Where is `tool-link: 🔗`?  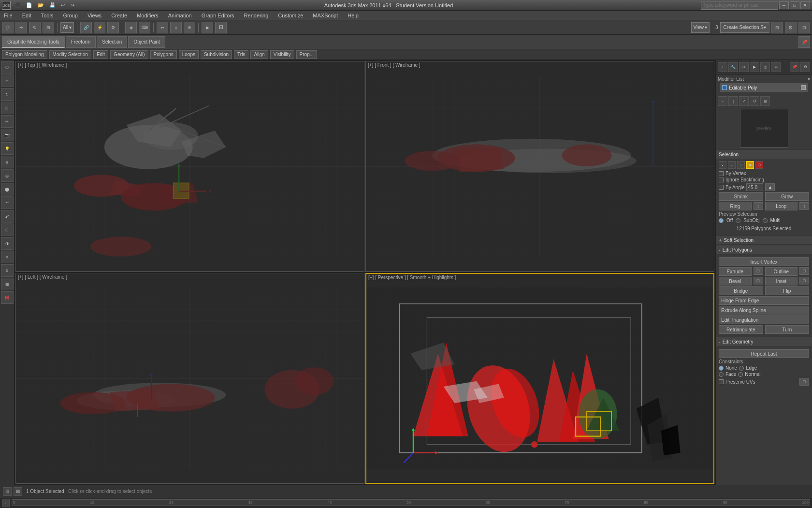 tool-link: 🔗 is located at coordinates (86, 28).